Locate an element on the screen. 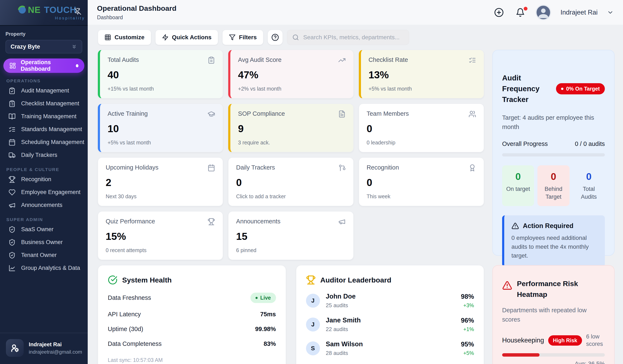  quick-actions-button: Quick Actions is located at coordinates (187, 38).